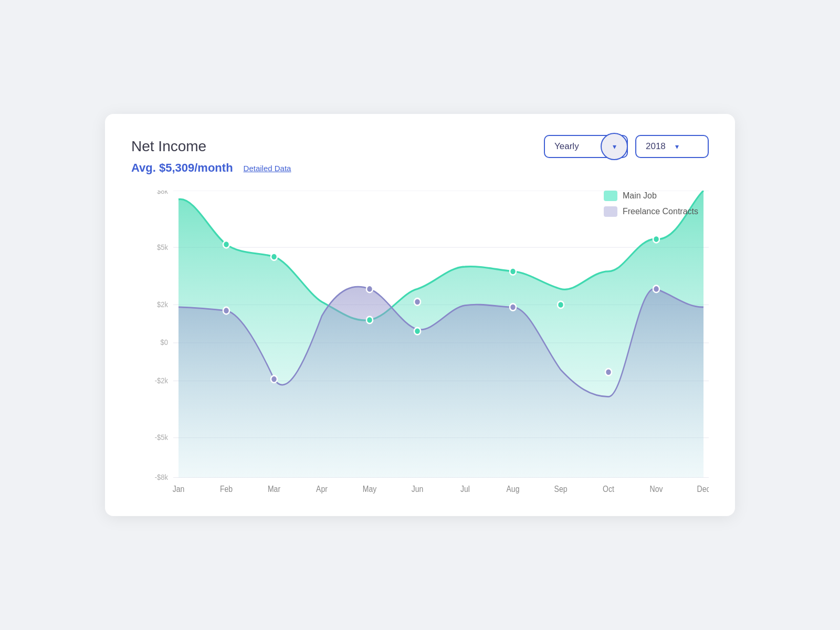 This screenshot has height=630, width=840. I want to click on purple-dot-jul, so click(513, 307).